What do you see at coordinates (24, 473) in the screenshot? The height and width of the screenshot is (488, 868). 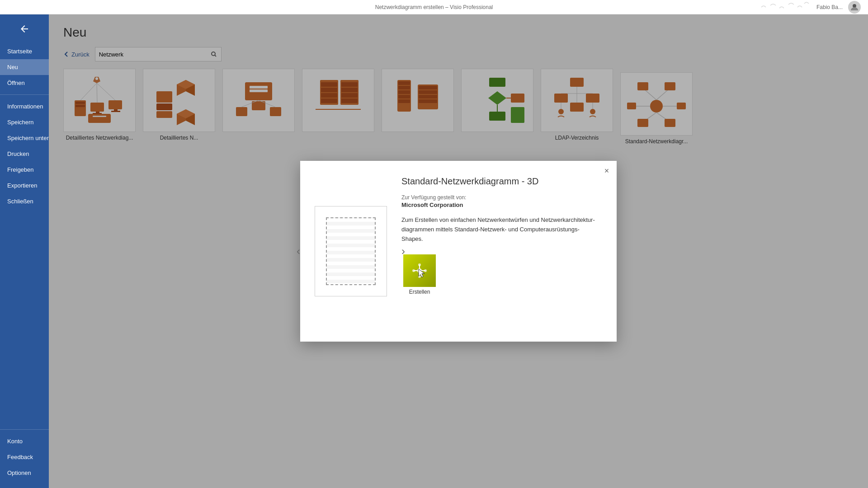 I see `sidebar-item-optionen: Optionen` at bounding box center [24, 473].